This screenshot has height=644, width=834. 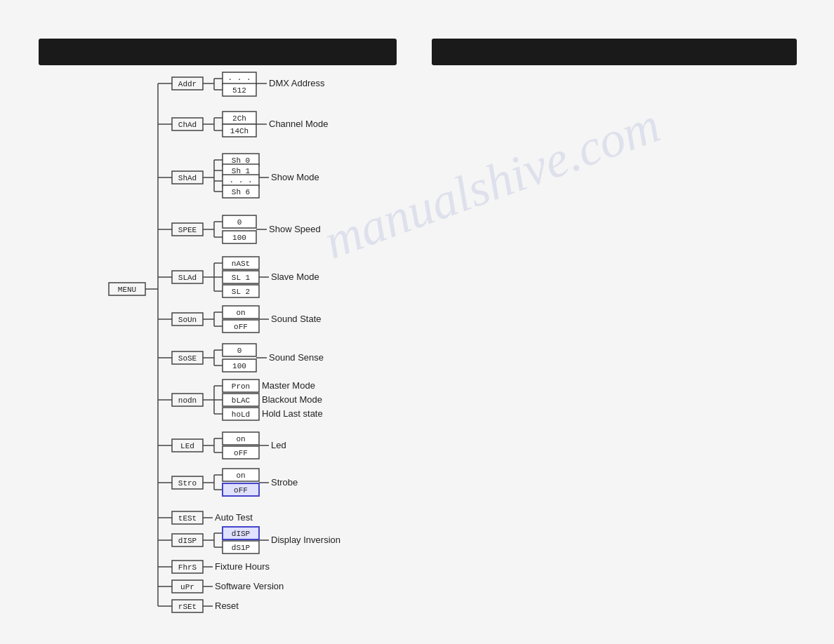 What do you see at coordinates (239, 119) in the screenshot?
I see `svg-text: 2Ch` at bounding box center [239, 119].